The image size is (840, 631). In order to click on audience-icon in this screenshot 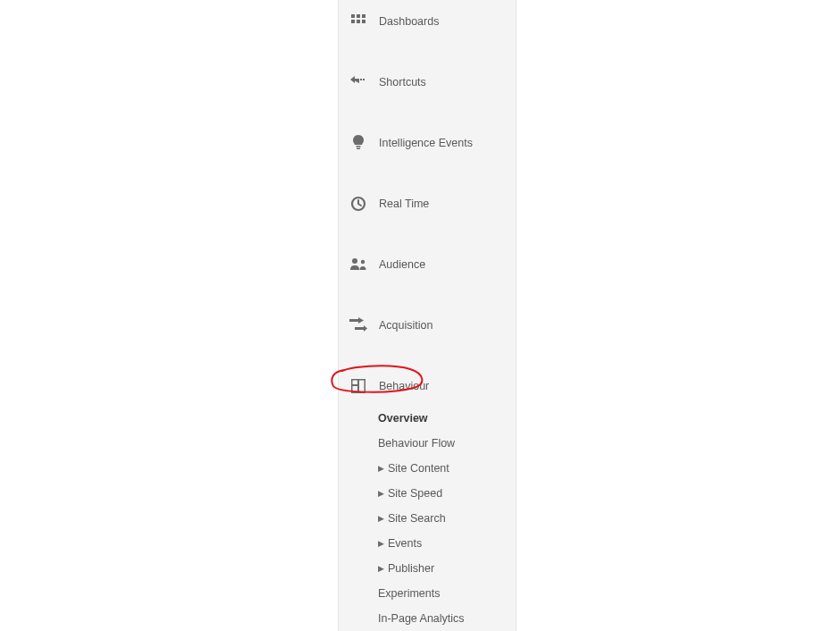, I will do `click(358, 265)`.